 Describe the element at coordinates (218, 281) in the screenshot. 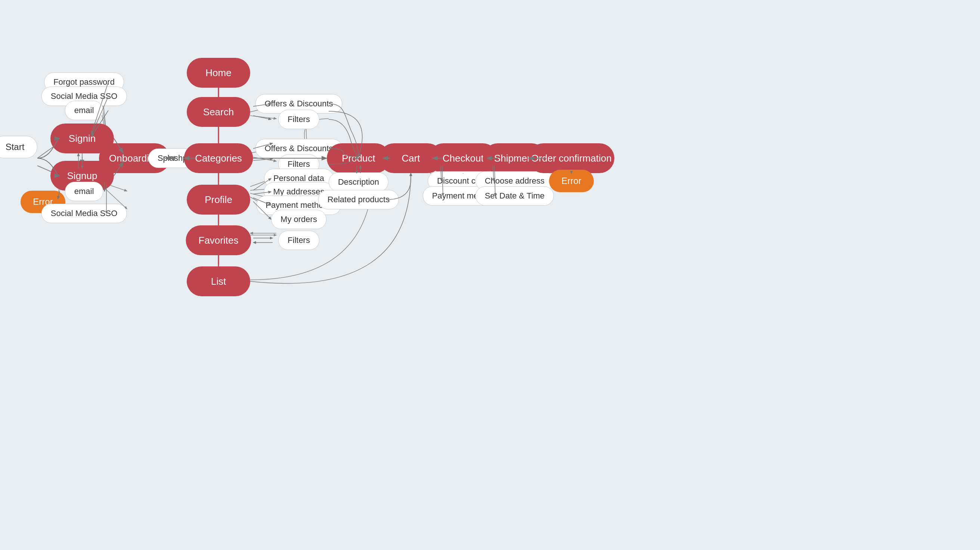

I see `list-node: List` at that location.